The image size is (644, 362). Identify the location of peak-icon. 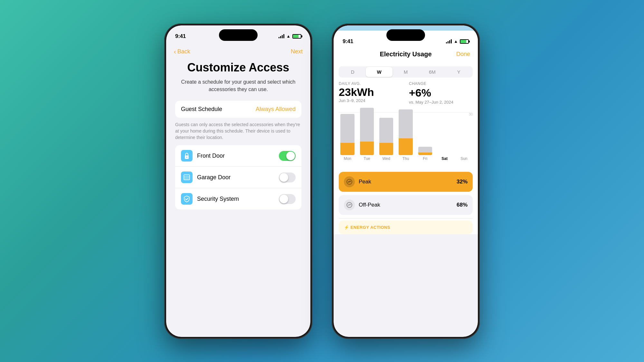
(349, 182).